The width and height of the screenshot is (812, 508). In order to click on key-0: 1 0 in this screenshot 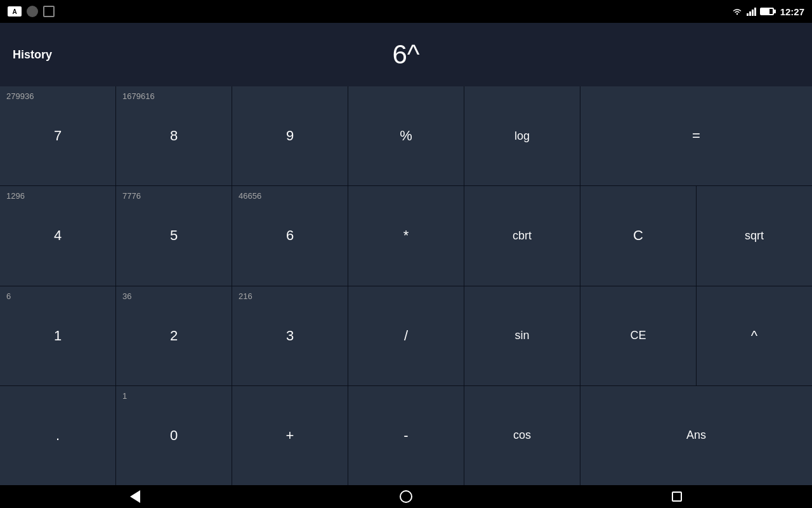, I will do `click(174, 436)`.